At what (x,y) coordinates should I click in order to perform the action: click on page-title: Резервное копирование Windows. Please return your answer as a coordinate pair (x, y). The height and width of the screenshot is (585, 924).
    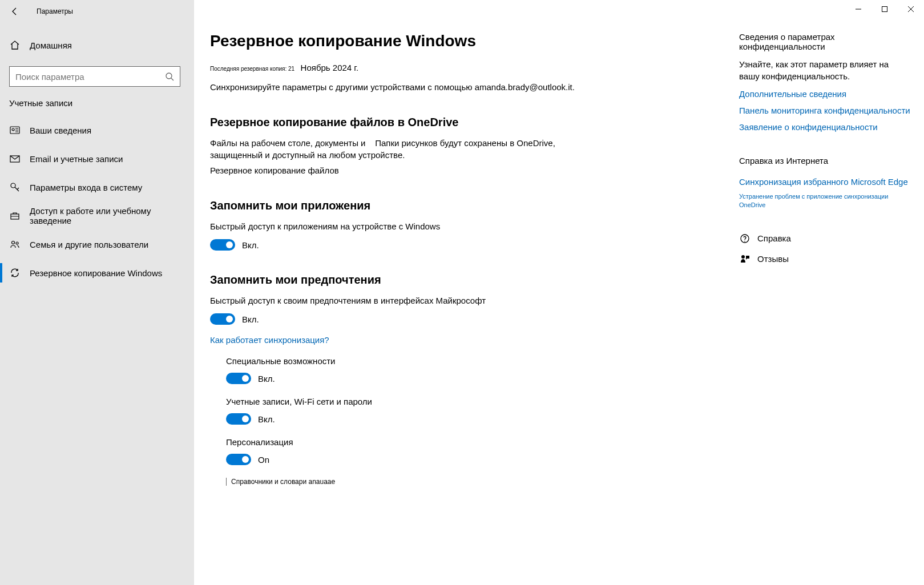
    Looking at the image, I should click on (402, 41).